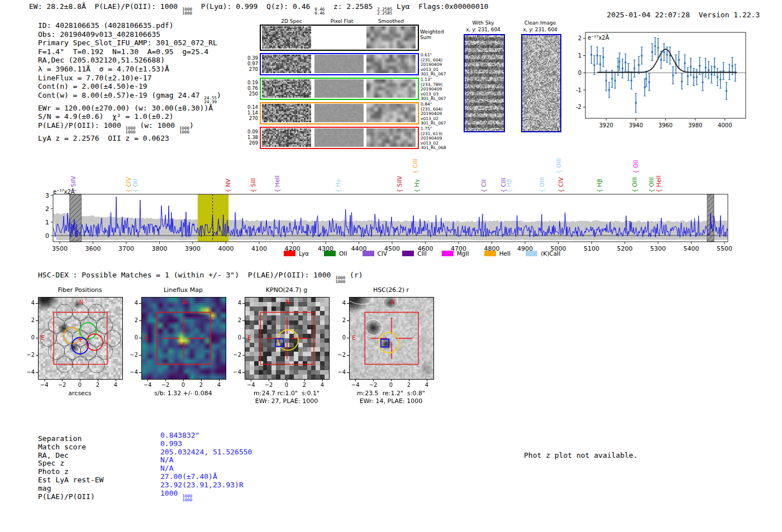 Image resolution: width=782 pixels, height=532 pixels. What do you see at coordinates (725, 125) in the screenshot?
I see `inset-x-tick: 4000` at bounding box center [725, 125].